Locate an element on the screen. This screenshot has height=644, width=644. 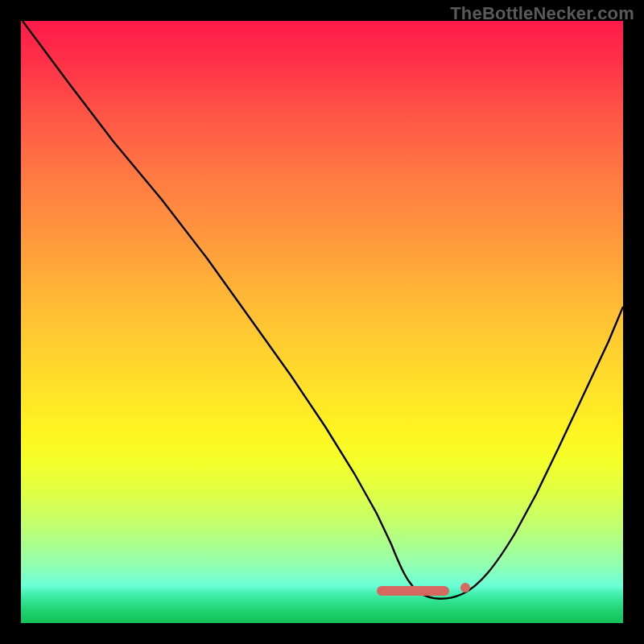
optimal-range-marker is located at coordinates (413, 591).